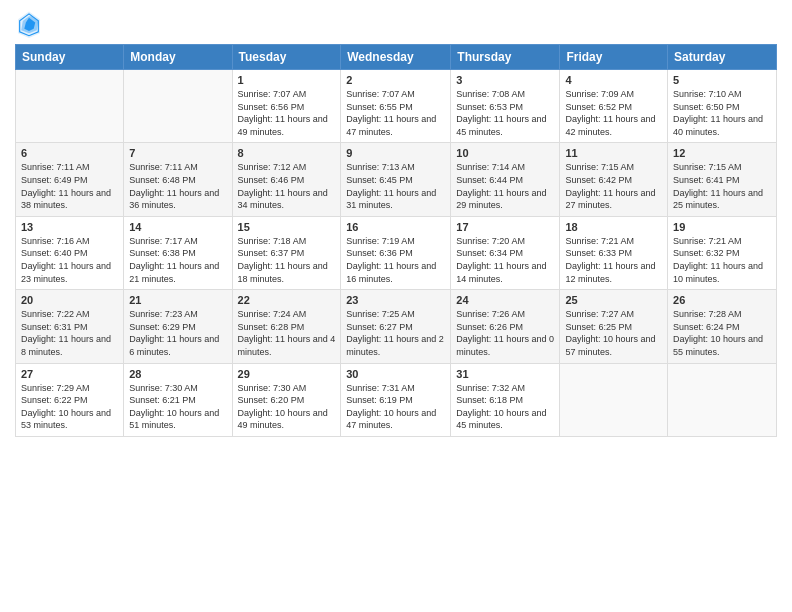 This screenshot has width=792, height=612. Describe the element at coordinates (287, 300) in the screenshot. I see `day-number: 22` at that location.